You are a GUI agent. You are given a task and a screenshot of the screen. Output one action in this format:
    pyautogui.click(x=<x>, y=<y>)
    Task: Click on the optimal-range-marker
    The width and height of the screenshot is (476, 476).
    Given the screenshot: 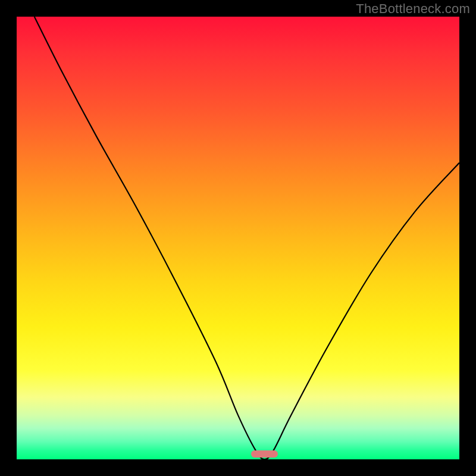 What is the action you would take?
    pyautogui.click(x=264, y=454)
    